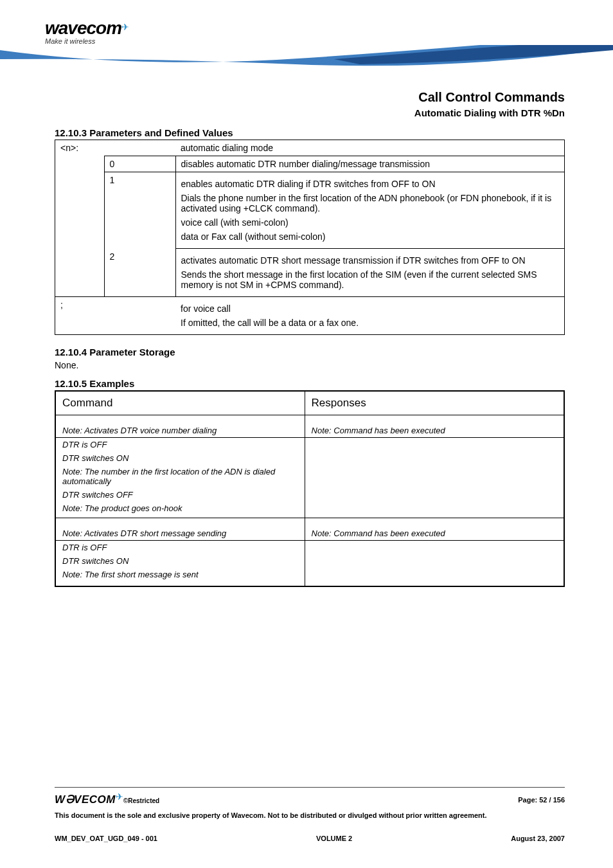 Image resolution: width=613 pixels, height=868 pixels. What do you see at coordinates (310, 165) in the screenshot?
I see `table-row: 0 disables automatic DTR number dialing/…` at bounding box center [310, 165].